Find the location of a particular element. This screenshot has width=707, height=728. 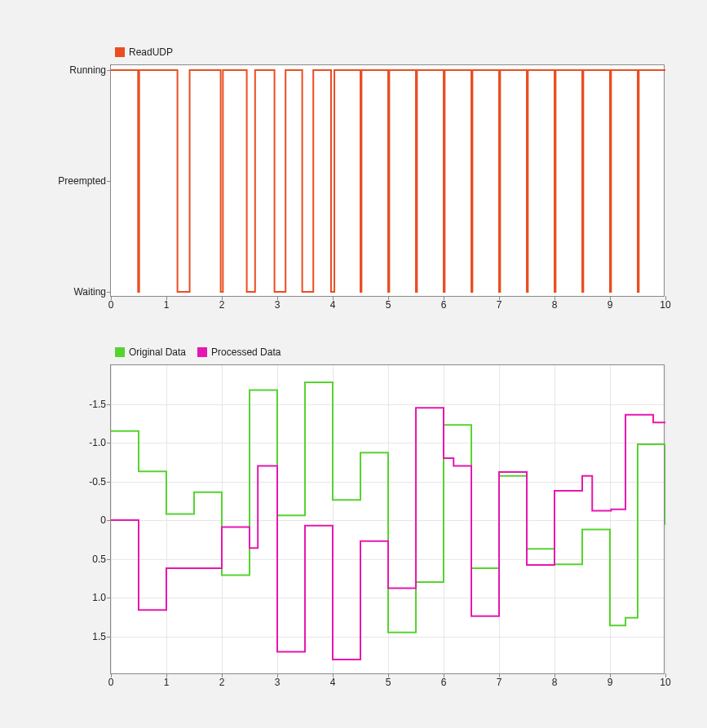

y-tick-label: -0.5 is located at coordinates (99, 482).